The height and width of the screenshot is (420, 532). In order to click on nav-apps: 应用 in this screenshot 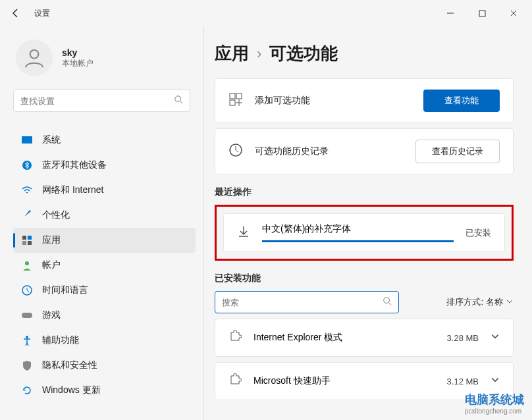, I will do `click(104, 240)`.